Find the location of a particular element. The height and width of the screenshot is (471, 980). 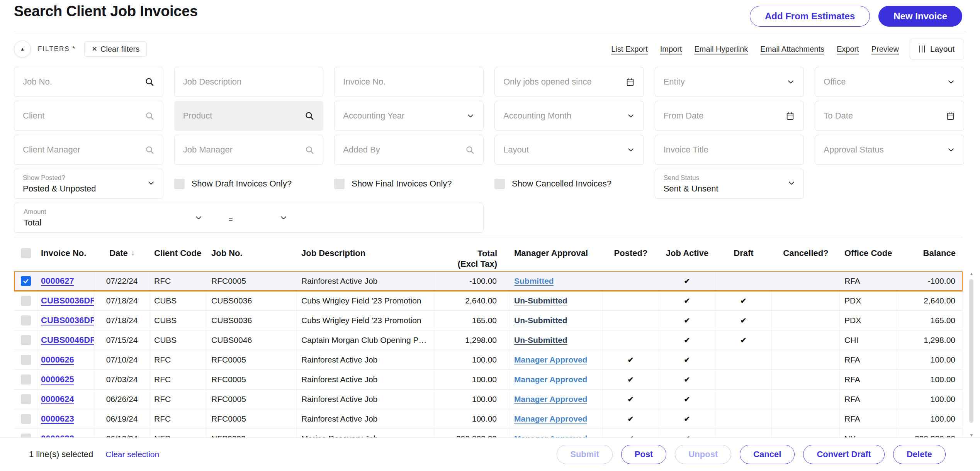

from-date-input is located at coordinates (722, 116).